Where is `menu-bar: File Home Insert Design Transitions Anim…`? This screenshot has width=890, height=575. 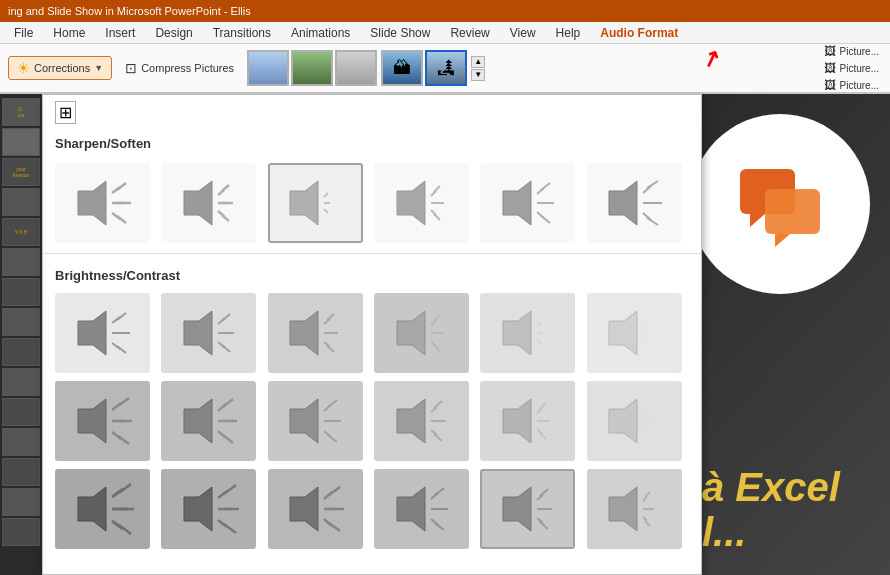
menu-bar: File Home Insert Design Transitions Anim… is located at coordinates (445, 33).